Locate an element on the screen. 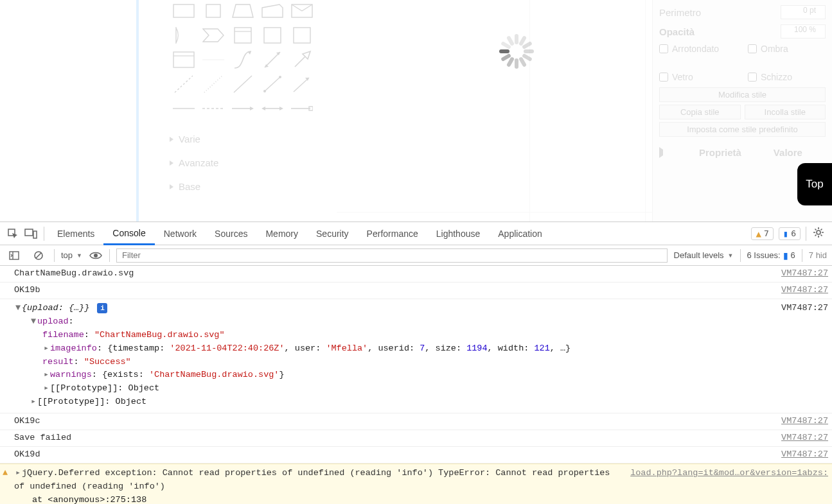 The width and height of the screenshot is (832, 504). prop-value: 1194 is located at coordinates (477, 348).